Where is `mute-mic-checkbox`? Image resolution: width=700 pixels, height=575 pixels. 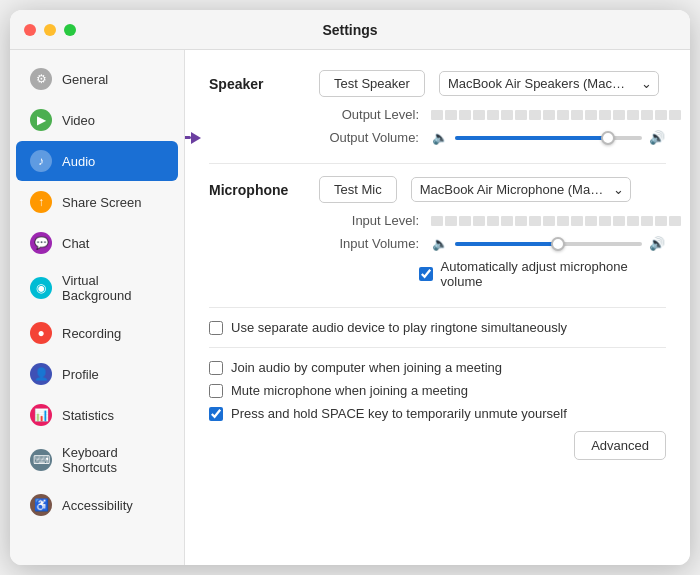 mute-mic-checkbox is located at coordinates (216, 391).